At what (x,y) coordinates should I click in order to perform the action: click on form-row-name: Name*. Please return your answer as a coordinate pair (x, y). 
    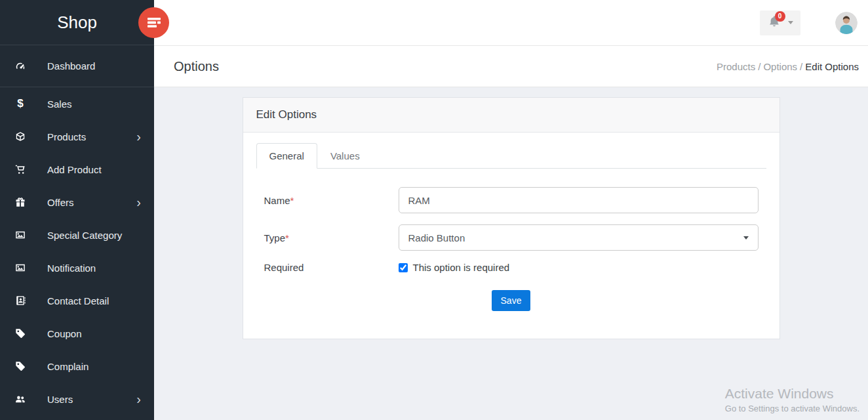
    Looking at the image, I should click on (511, 200).